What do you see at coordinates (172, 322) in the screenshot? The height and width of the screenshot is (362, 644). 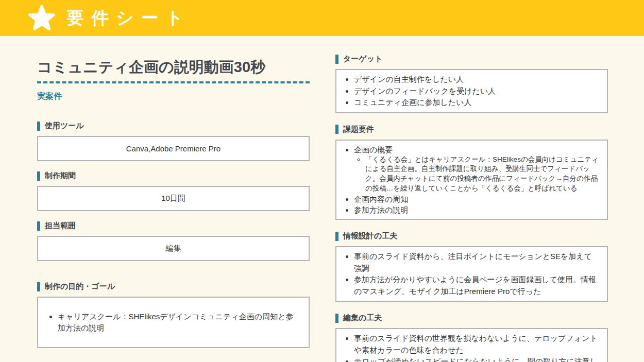 I see `bullet-list: キャリアスクール：SHElikesデザインコミュニティ企画の周知と参加方法の説明` at bounding box center [172, 322].